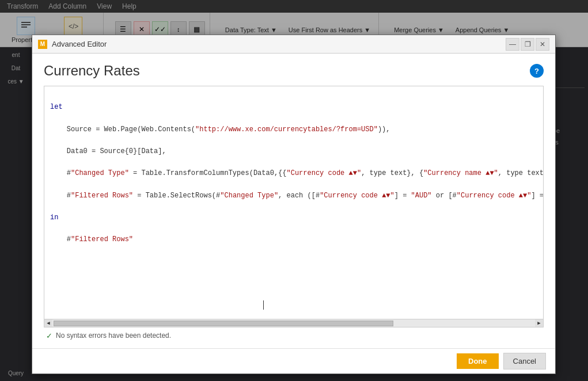 This screenshot has width=588, height=381. Describe the element at coordinates (294, 71) in the screenshot. I see `modal-header: Currency Rates ?` at that location.